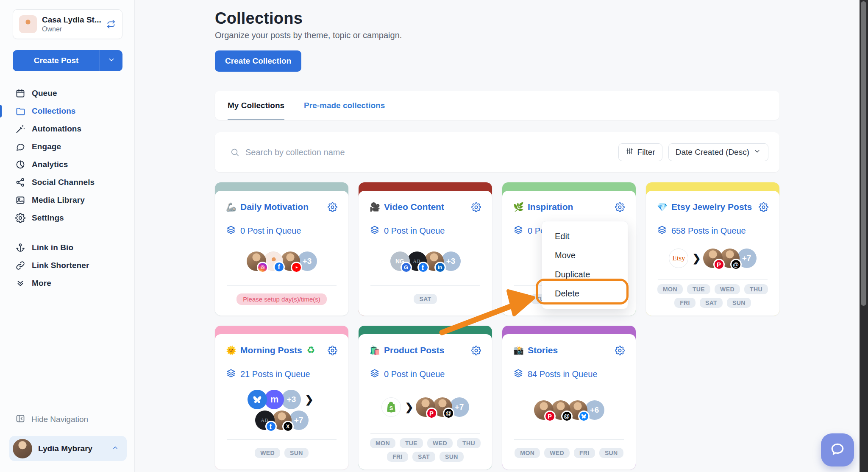  I want to click on hide-navigation-button: Hide Navigation, so click(67, 419).